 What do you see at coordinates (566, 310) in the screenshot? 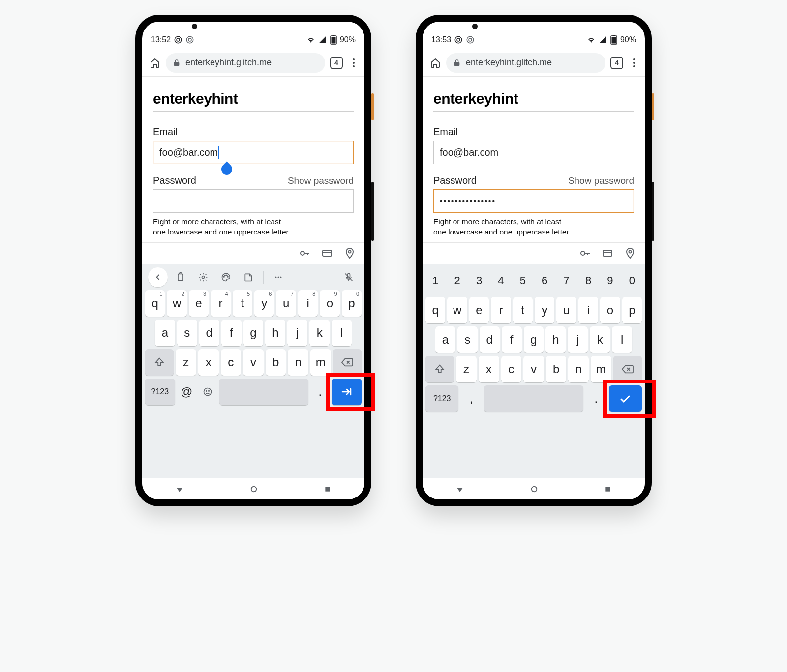
I see `key-u: u` at bounding box center [566, 310].